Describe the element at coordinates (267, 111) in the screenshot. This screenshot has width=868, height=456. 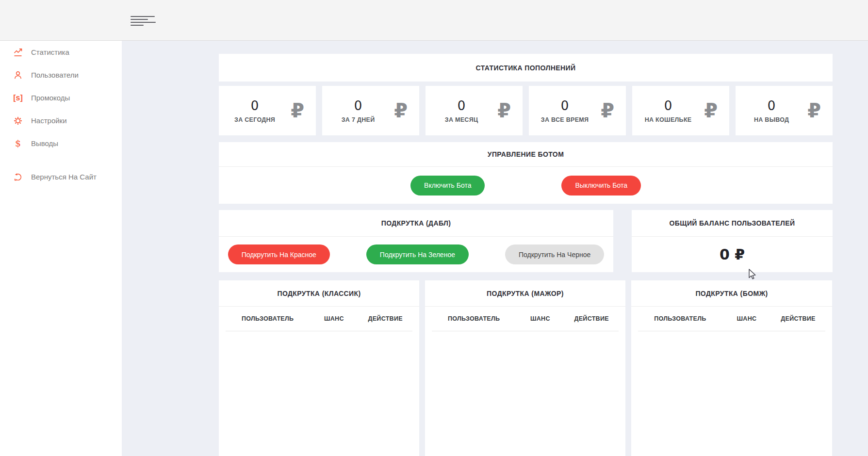
I see `stat-card-today: 0 ЗА СЕГОДНЯ ₽` at that location.